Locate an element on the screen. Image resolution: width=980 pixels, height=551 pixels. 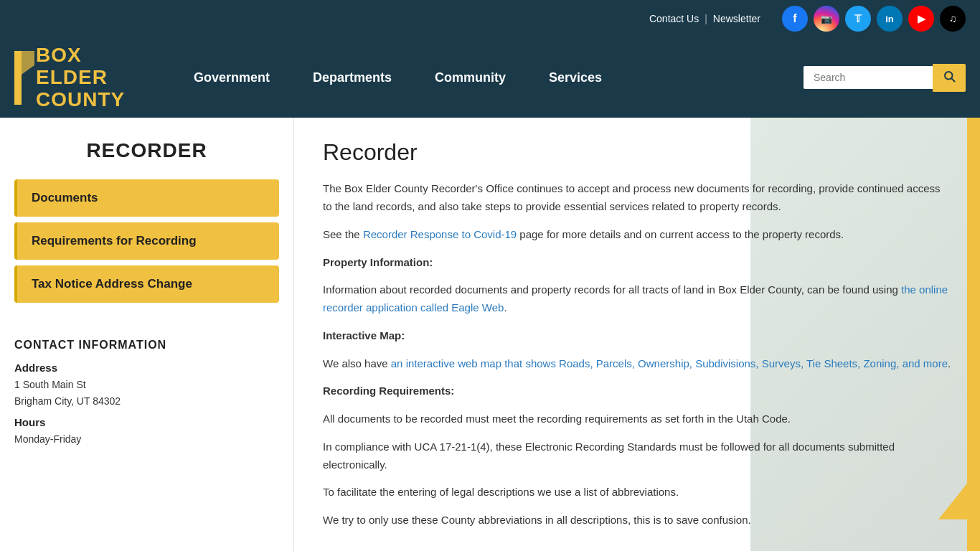
top-bar: Contact Us | Newsletter f 📷 𝕋 in ▶ ♫ is located at coordinates (490, 19).